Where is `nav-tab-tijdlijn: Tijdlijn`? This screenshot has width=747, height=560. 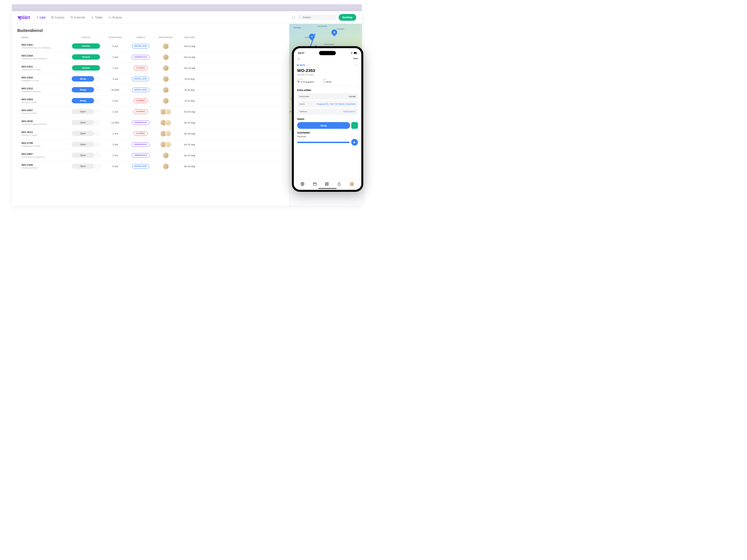 nav-tab-tijdlijn: Tijdlijn is located at coordinates (97, 18).